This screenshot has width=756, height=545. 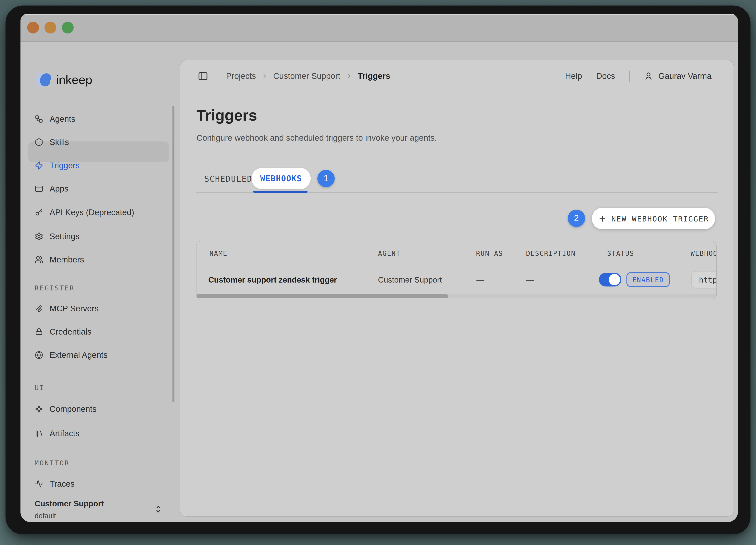 What do you see at coordinates (65, 434) in the screenshot?
I see `sidebar-item-label: Artifacts` at bounding box center [65, 434].